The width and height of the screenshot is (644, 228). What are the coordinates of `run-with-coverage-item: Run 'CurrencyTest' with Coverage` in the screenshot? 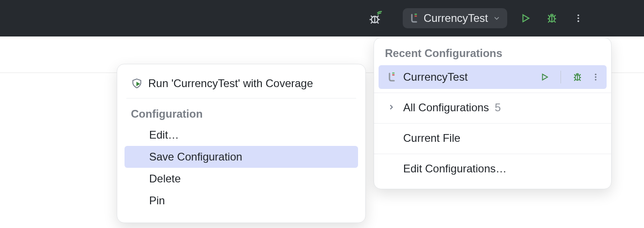 It's located at (241, 83).